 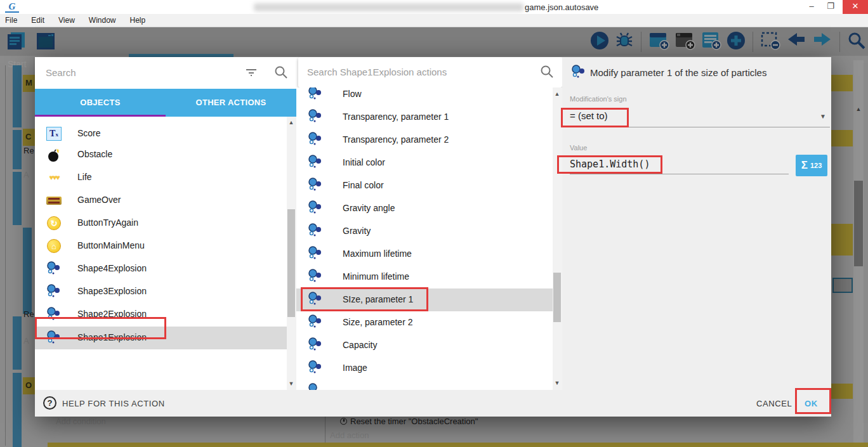 What do you see at coordinates (161, 178) in the screenshot?
I see `list-item: ♥♥♥ Life` at bounding box center [161, 178].